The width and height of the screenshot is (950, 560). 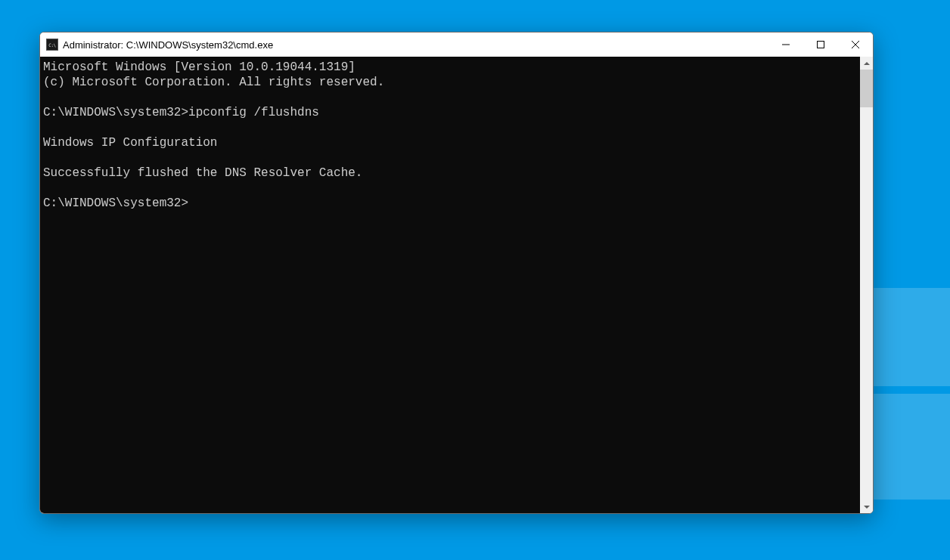 What do you see at coordinates (855, 45) in the screenshot?
I see `close-icon` at bounding box center [855, 45].